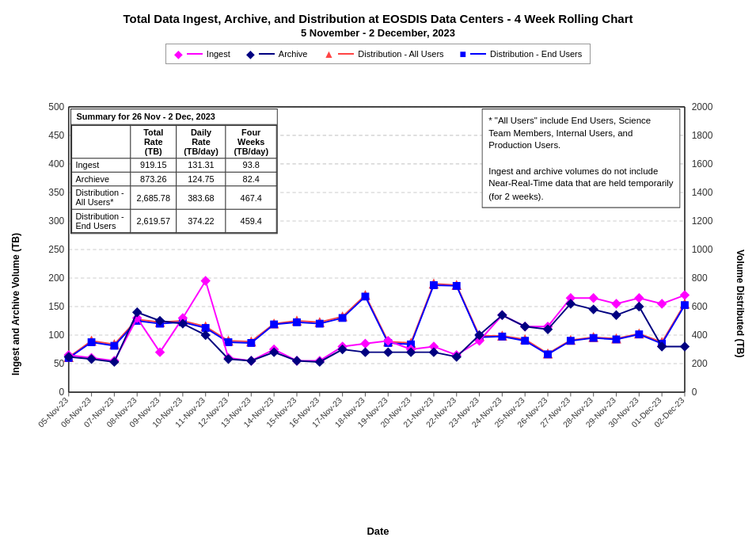  Describe the element at coordinates (59, 364) in the screenshot. I see `svg-text: 50` at that location.